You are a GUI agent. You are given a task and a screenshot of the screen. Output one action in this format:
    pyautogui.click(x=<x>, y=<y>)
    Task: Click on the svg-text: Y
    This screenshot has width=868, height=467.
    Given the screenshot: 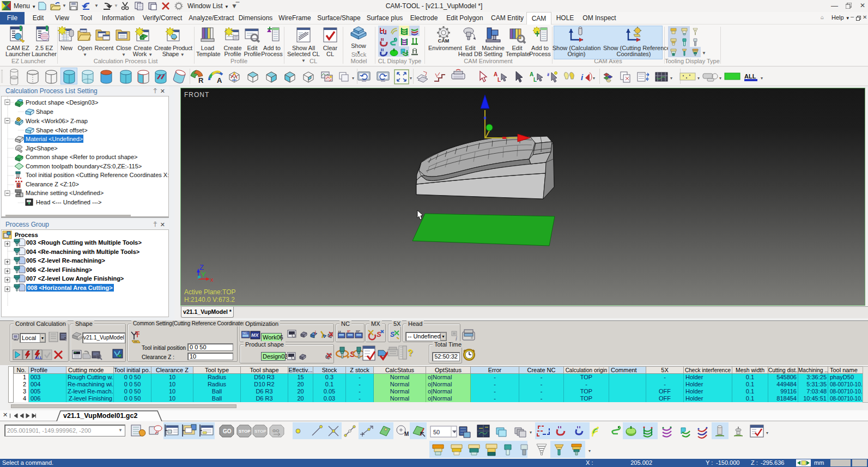 What is the action you would take?
    pyautogui.click(x=204, y=275)
    